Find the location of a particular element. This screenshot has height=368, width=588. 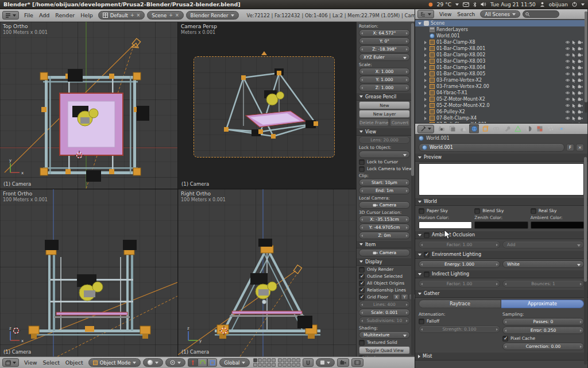

tab-constraints is located at coordinates (496, 129).